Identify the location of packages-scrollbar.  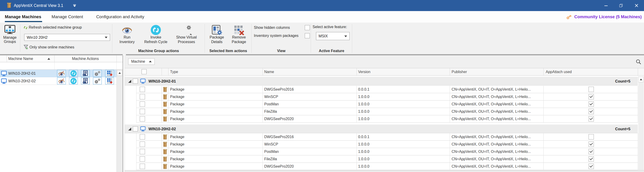
(641, 123).